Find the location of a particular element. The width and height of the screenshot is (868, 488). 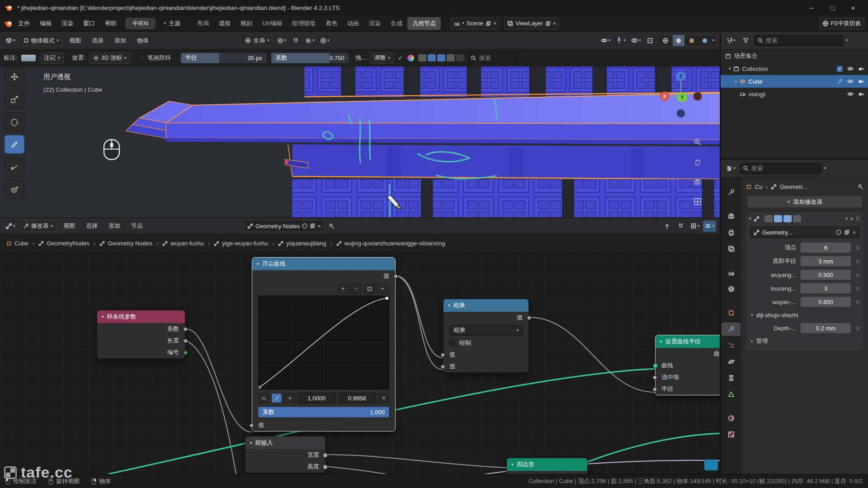

node-header: ▾ 设置曲线半径 is located at coordinates (688, 342).